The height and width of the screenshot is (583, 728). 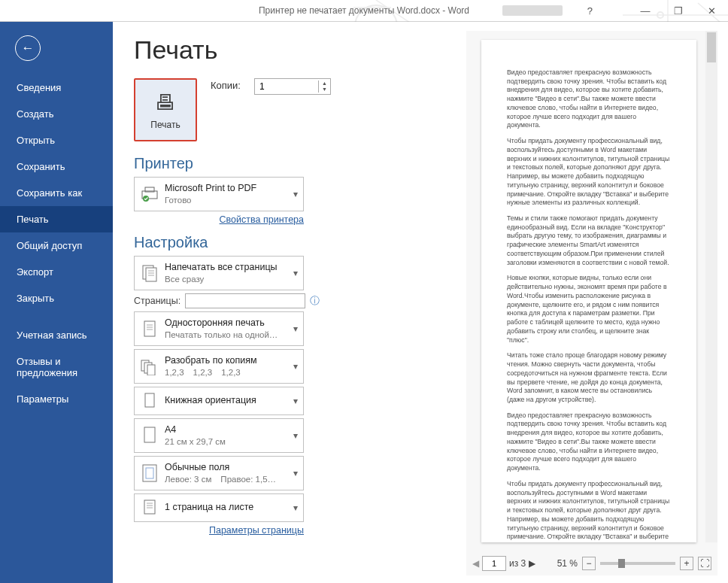 What do you see at coordinates (56, 336) in the screenshot?
I see `sidebar-item2-0: Учетная запись` at bounding box center [56, 336].